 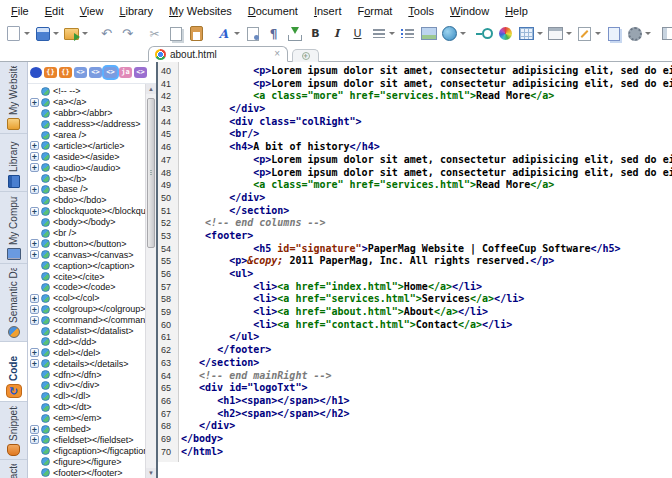 What do you see at coordinates (88, 320) in the screenshot?
I see `tag-tree-item: +<command></command>` at bounding box center [88, 320].